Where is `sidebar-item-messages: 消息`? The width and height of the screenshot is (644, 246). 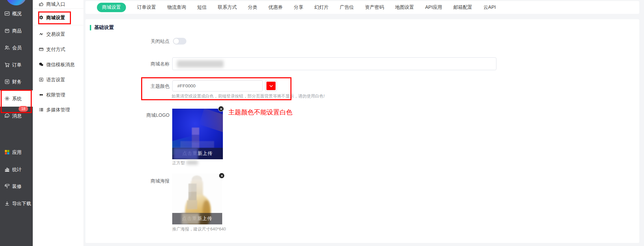 sidebar-item-messages: 消息 is located at coordinates (16, 116).